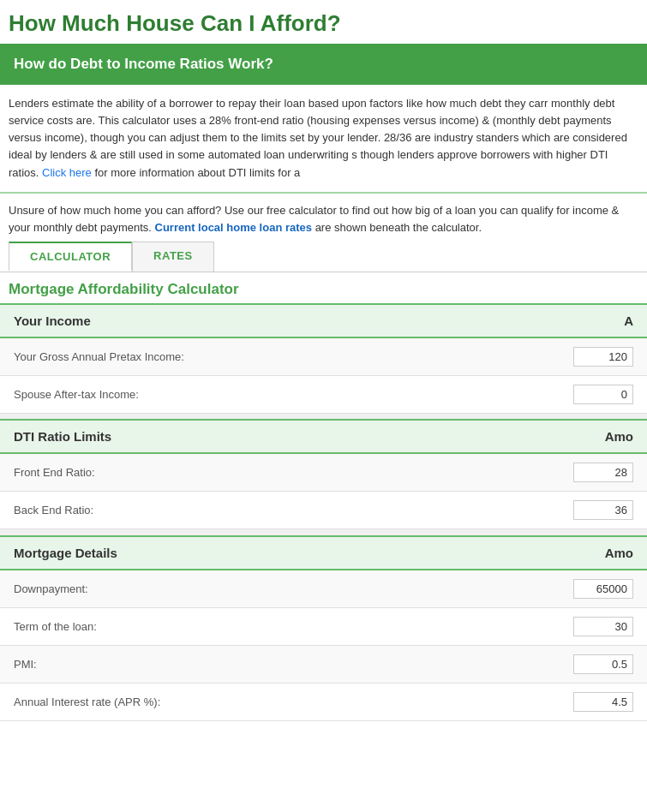  Describe the element at coordinates (225, 702) in the screenshot. I see `apr-label: Annual Interest rate (APR %):` at that location.